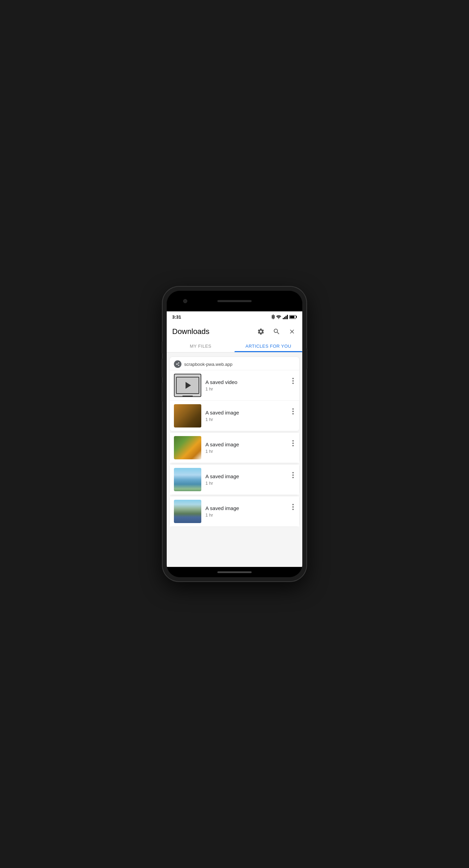 Image resolution: width=469 pixels, height=868 pixels. I want to click on close-icon, so click(292, 332).